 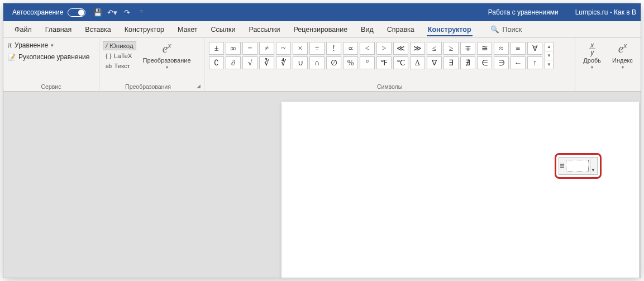 What do you see at coordinates (148, 87) in the screenshot?
I see `group-conversions-title: Преобразования` at bounding box center [148, 87].